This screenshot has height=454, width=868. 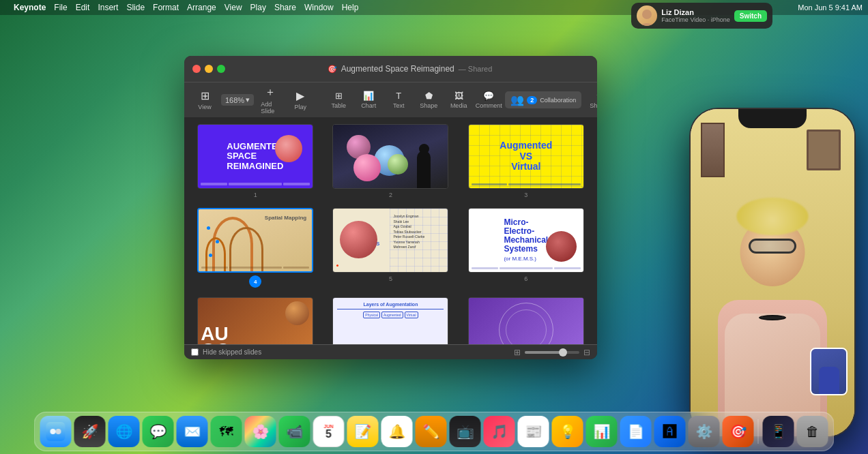 What do you see at coordinates (227, 352) in the screenshot?
I see `statusbar-left: Hide skipped slides` at bounding box center [227, 352].